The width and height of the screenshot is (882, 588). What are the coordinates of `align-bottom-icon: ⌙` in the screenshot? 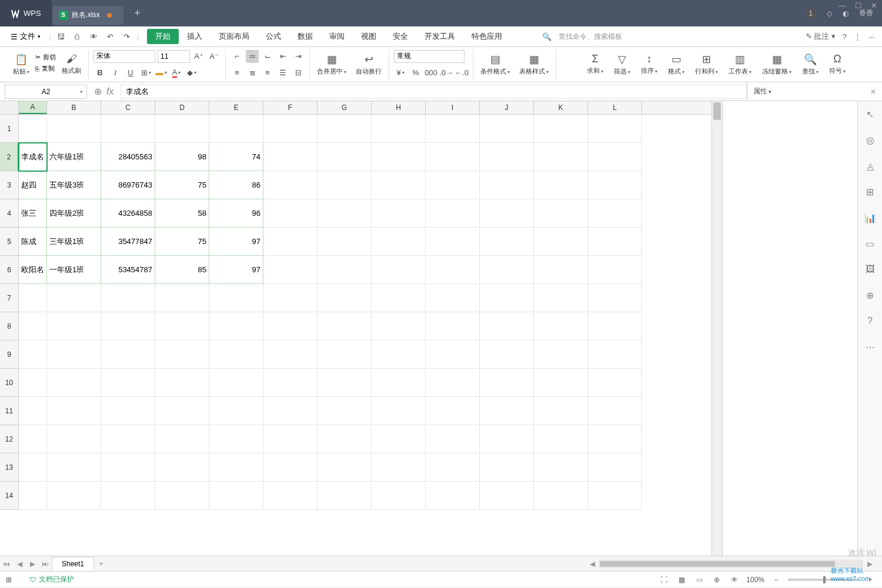 It's located at (268, 56).